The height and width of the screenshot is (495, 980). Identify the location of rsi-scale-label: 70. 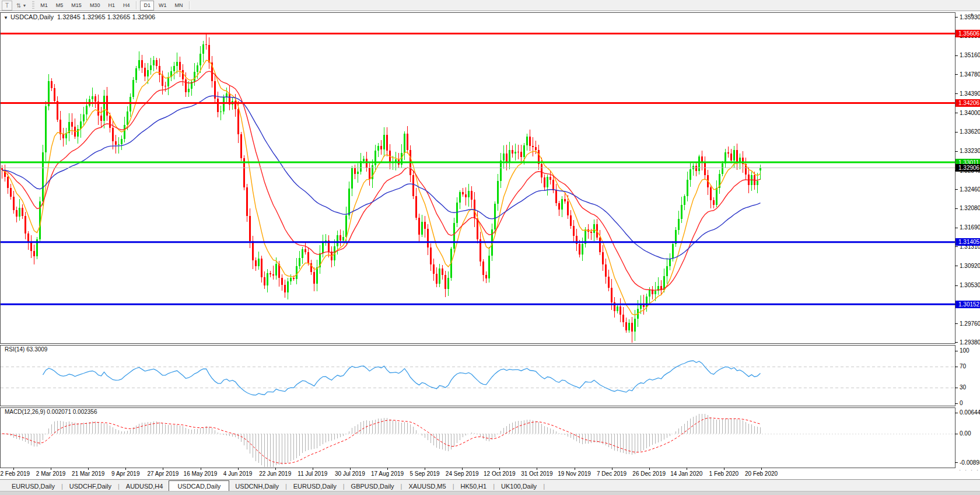
(963, 367).